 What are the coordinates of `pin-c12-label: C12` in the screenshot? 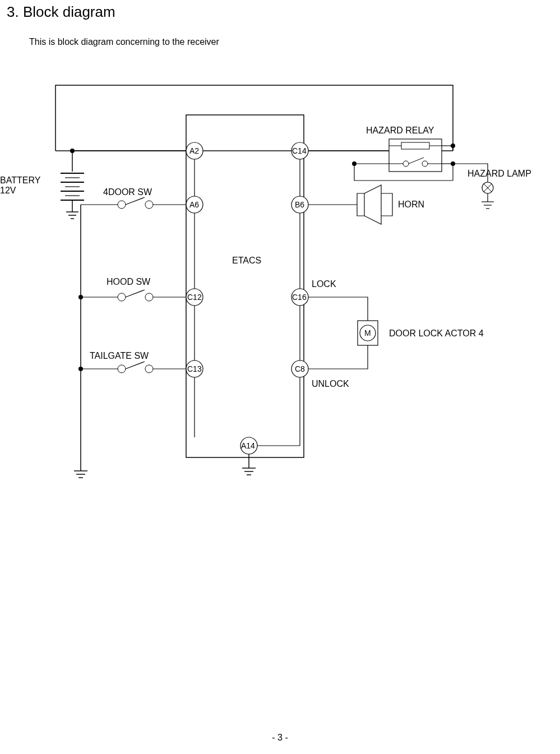 It's located at (195, 297).